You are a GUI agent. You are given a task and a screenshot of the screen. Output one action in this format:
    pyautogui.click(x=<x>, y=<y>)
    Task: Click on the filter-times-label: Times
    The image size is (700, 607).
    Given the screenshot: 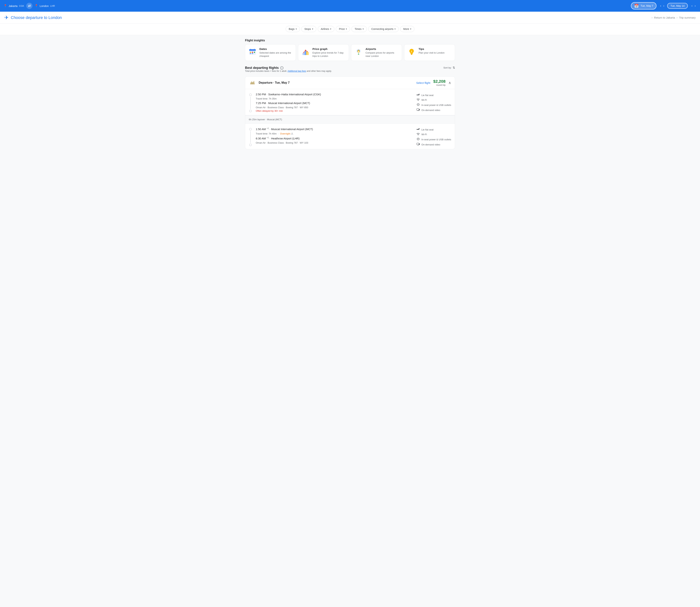 What is the action you would take?
    pyautogui.click(x=358, y=29)
    